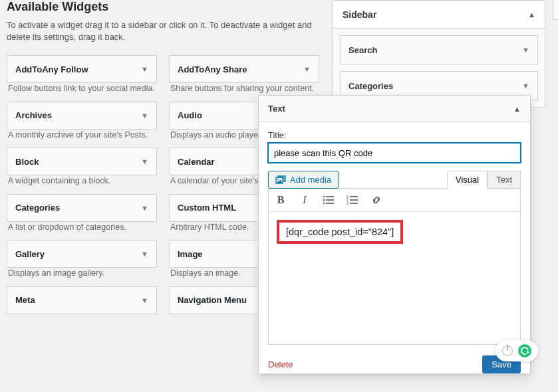 The image size is (558, 392). Describe the element at coordinates (340, 232) in the screenshot. I see `shortcode-text: [dqr_code post_id="824"]` at that location.